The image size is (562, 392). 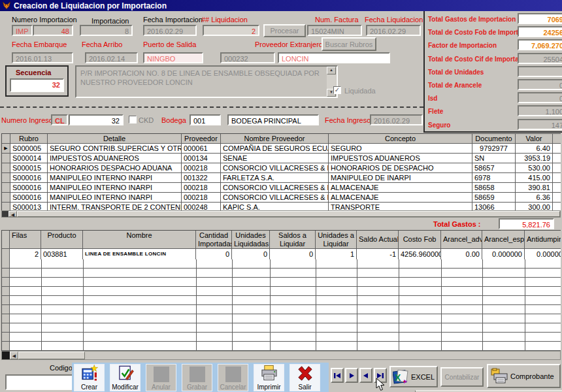 What do you see at coordinates (29, 158) in the screenshot?
I see `g1-cell: S000014` at bounding box center [29, 158].